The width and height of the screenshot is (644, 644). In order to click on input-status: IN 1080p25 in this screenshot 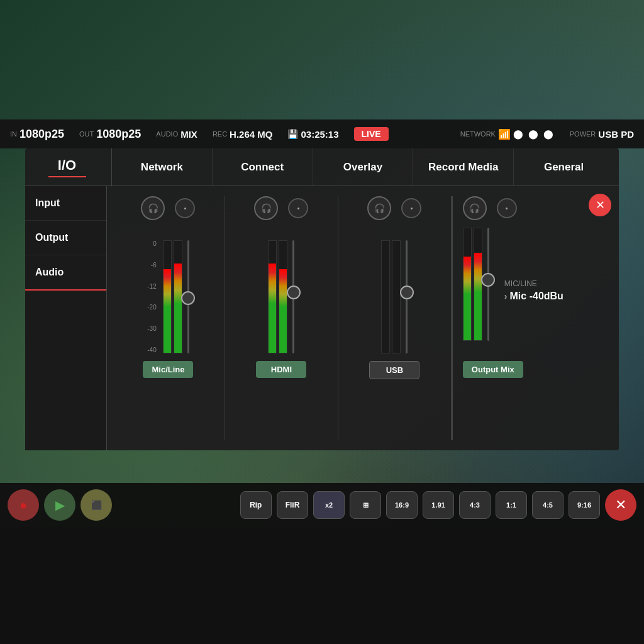, I will do `click(37, 135)`.